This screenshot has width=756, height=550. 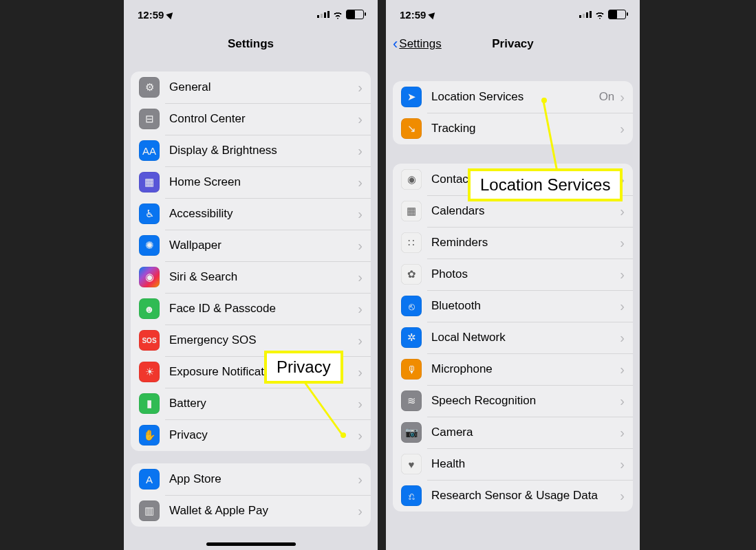 What do you see at coordinates (513, 432) in the screenshot?
I see `settings-row: 📷Camera›` at bounding box center [513, 432].